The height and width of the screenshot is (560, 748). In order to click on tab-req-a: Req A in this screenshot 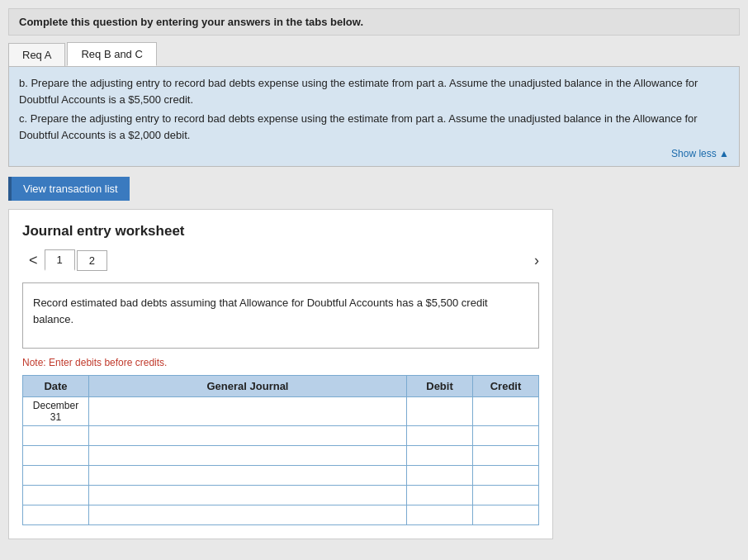, I will do `click(36, 55)`.